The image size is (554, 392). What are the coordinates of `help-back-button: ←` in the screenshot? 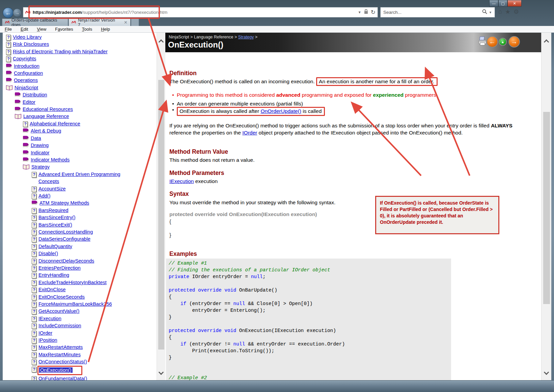 It's located at (492, 42).